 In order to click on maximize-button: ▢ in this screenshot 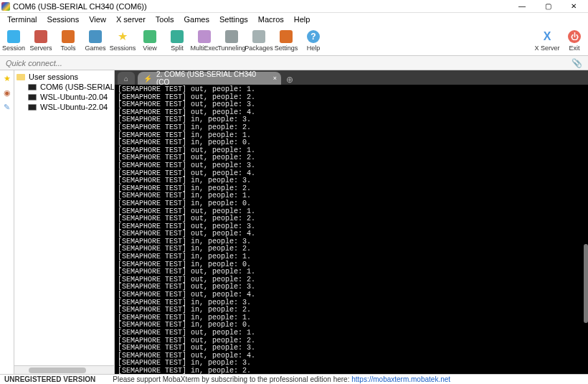, I will do `click(548, 6)`.